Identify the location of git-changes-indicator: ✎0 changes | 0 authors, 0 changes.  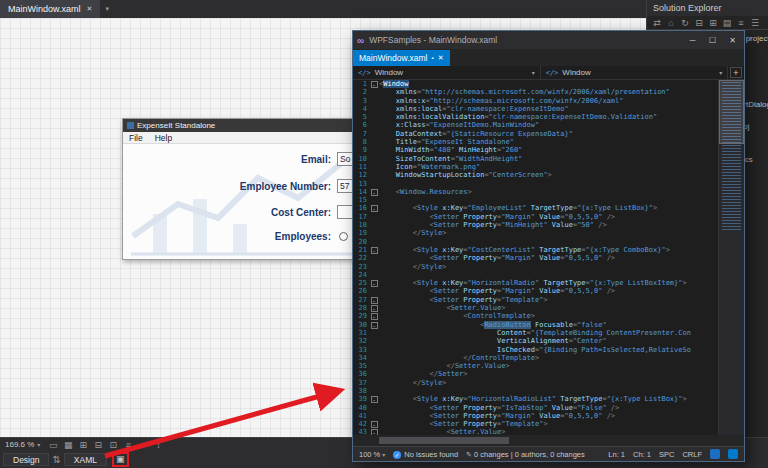
(526, 454).